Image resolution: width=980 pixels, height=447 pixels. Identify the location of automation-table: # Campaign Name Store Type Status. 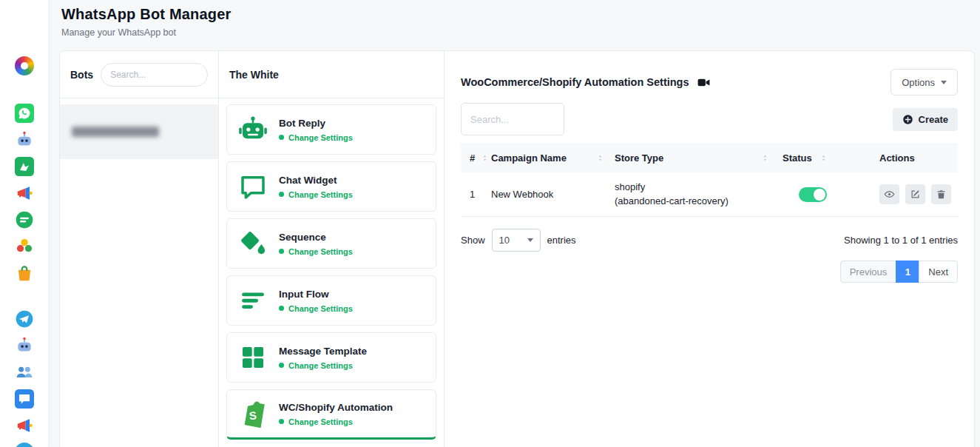
(709, 180).